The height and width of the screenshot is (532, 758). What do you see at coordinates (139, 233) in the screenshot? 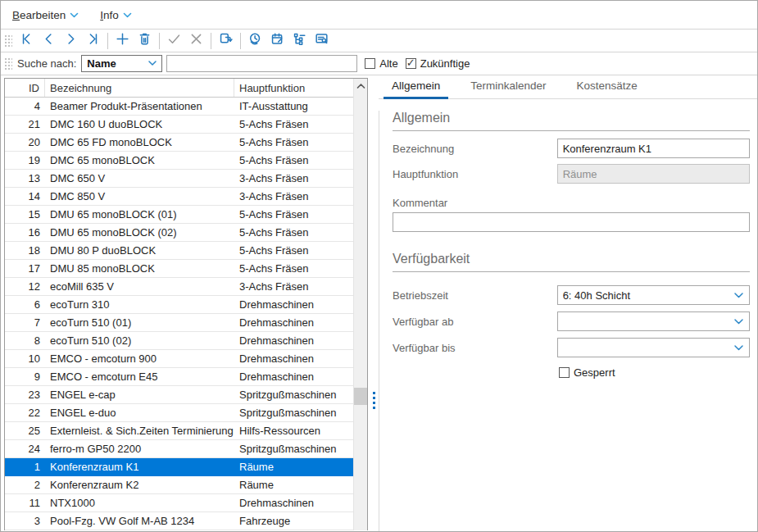
I see `cell-bezeichnung: DMU 65 monoBLOCK (02)` at bounding box center [139, 233].